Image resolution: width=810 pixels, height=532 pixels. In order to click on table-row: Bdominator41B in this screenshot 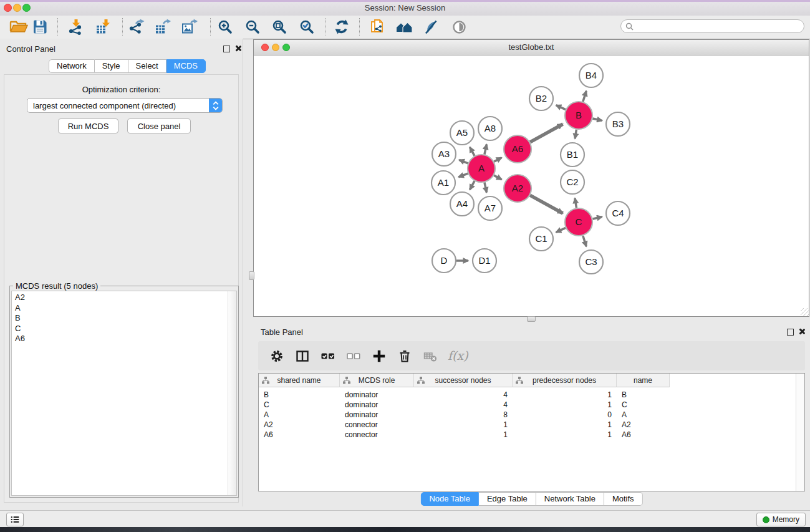, I will do `click(531, 395)`.